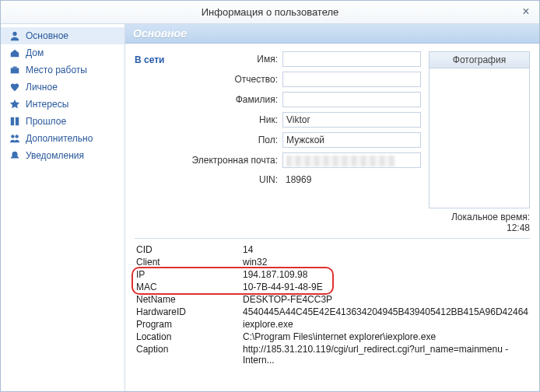 This screenshot has height=392, width=540. I want to click on email-blurred, so click(341, 161).